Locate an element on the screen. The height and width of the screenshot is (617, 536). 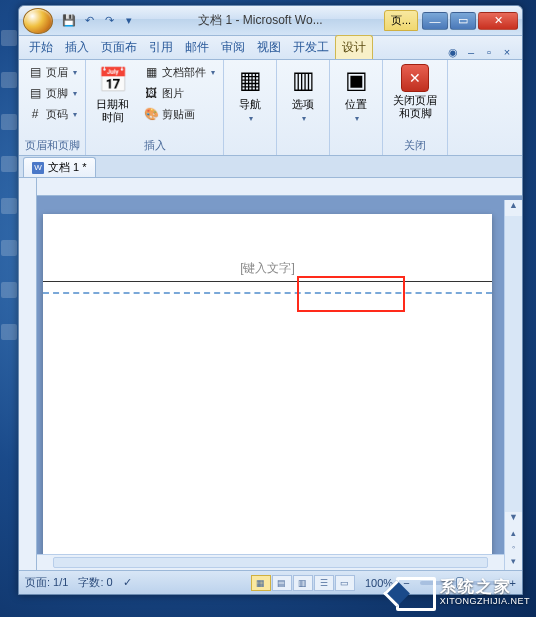
minimize-button: — is located at coordinates (435, 21).